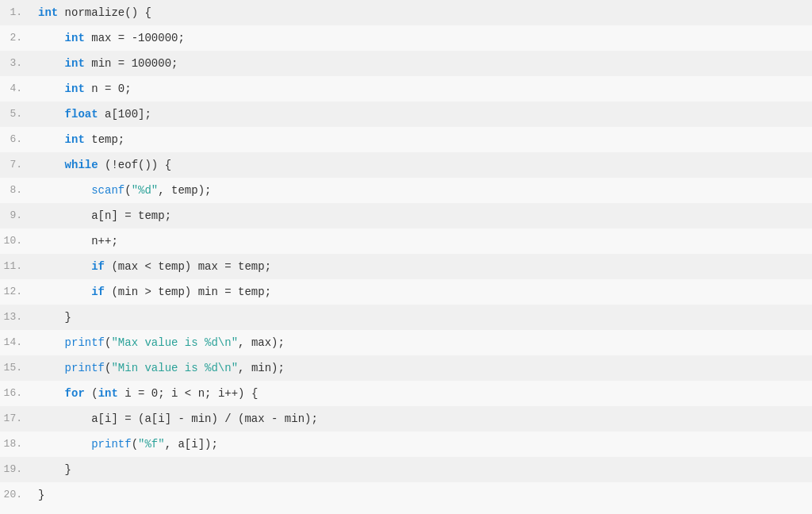 The width and height of the screenshot is (812, 514). Describe the element at coordinates (16, 495) in the screenshot. I see `line-number: 20.` at that location.